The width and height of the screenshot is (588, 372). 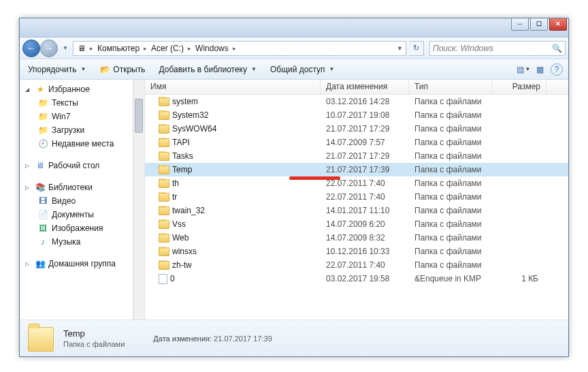 I want to click on share-label: Общий доступ, so click(x=298, y=69).